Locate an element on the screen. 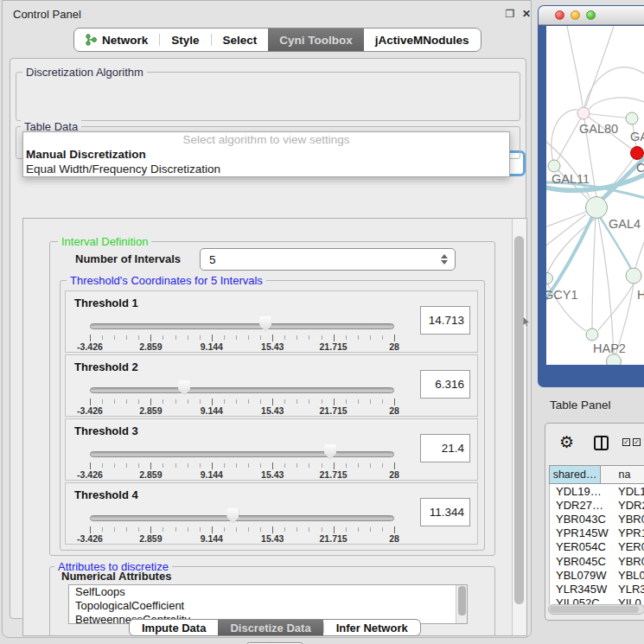  tab-style: Style is located at coordinates (185, 40).